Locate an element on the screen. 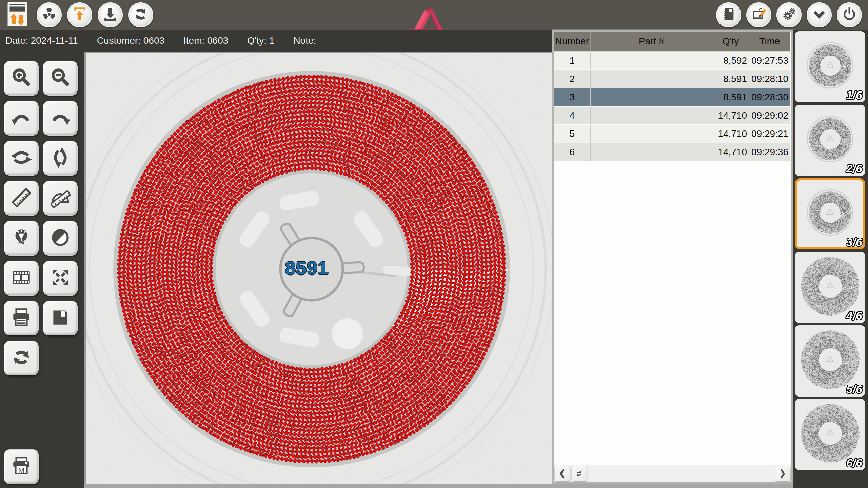 This screenshot has width=868, height=488. table-row: 414,71009:29:02 is located at coordinates (672, 116).